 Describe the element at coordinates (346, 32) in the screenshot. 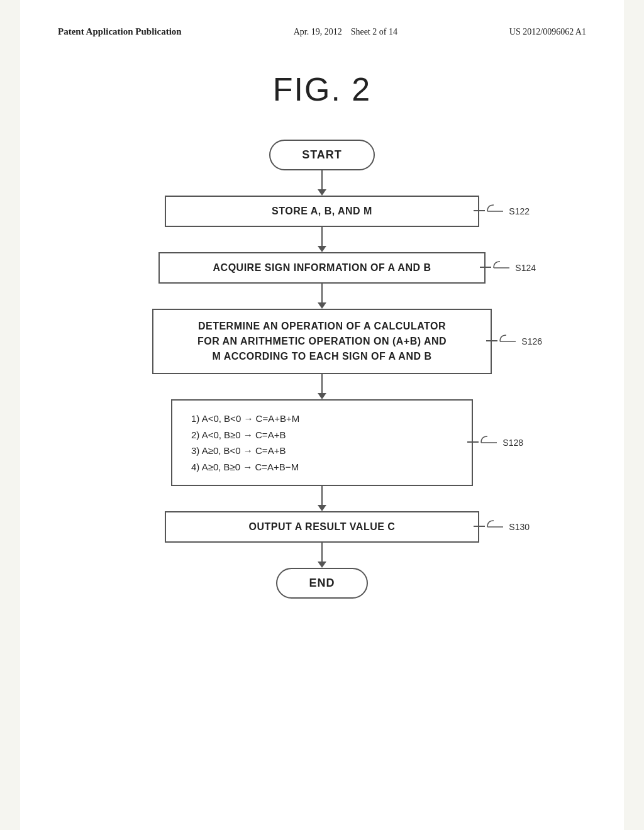

I see `header-center: Apr. 19, 2012 Sheet 2 of 14` at that location.